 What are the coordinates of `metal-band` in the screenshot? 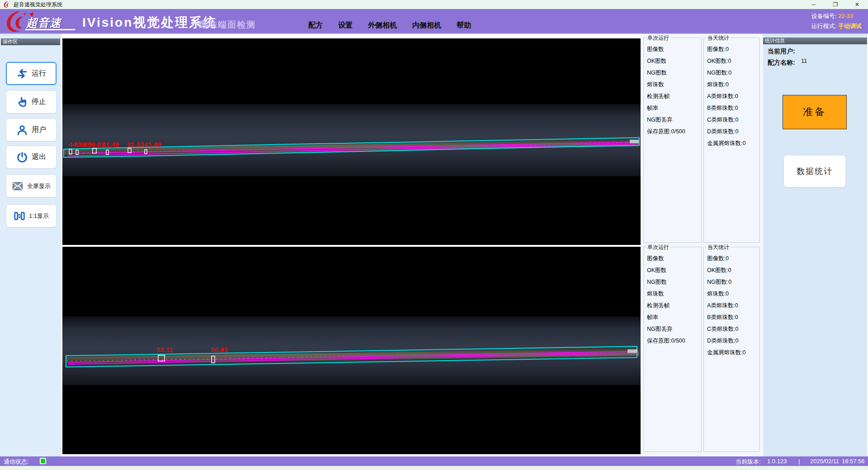 It's located at (352, 140).